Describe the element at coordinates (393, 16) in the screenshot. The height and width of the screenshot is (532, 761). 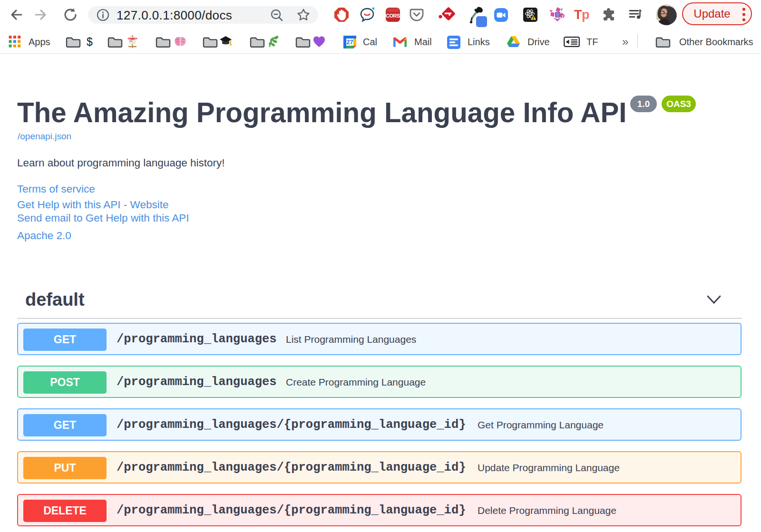
I see `svg-text: CORS` at that location.